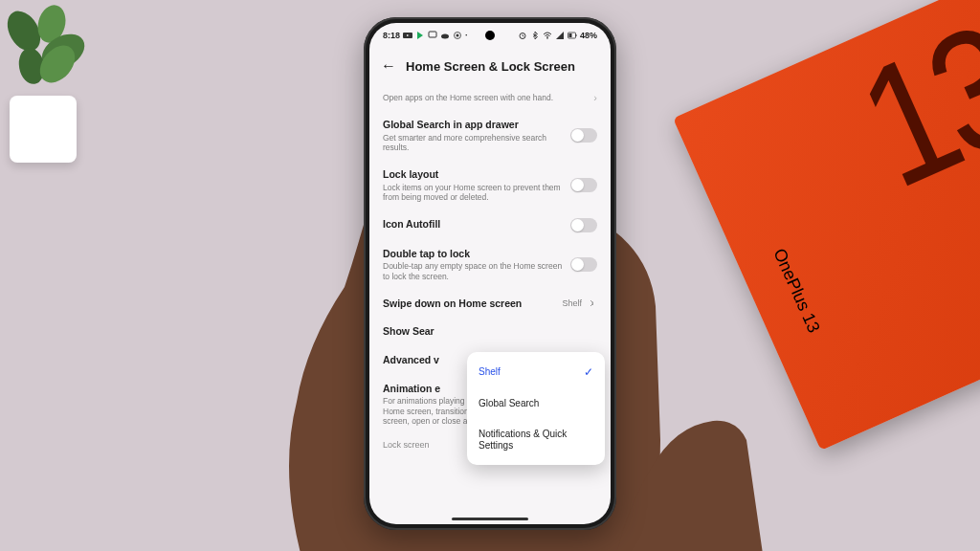  Describe the element at coordinates (536, 372) in the screenshot. I see `dropdown-option-shelf: Shelf ✓` at that location.